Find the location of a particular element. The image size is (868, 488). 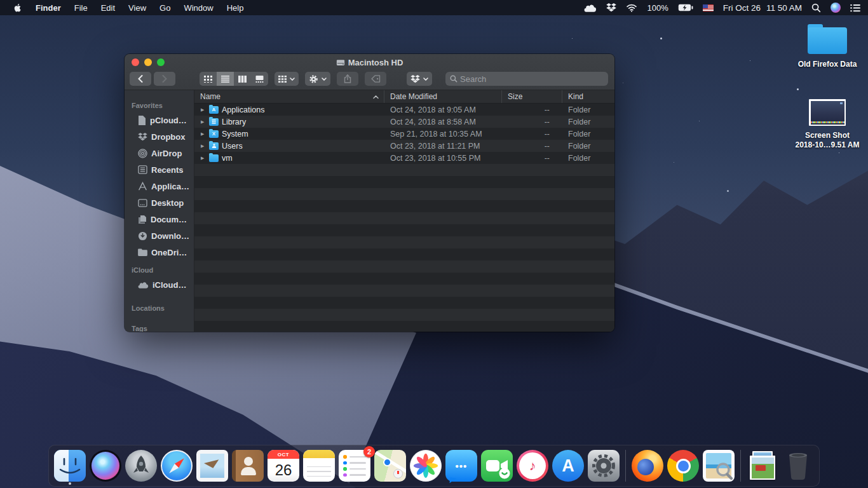

desktop-icon-label-line2: 2018-10…9.51 AM is located at coordinates (827, 145).